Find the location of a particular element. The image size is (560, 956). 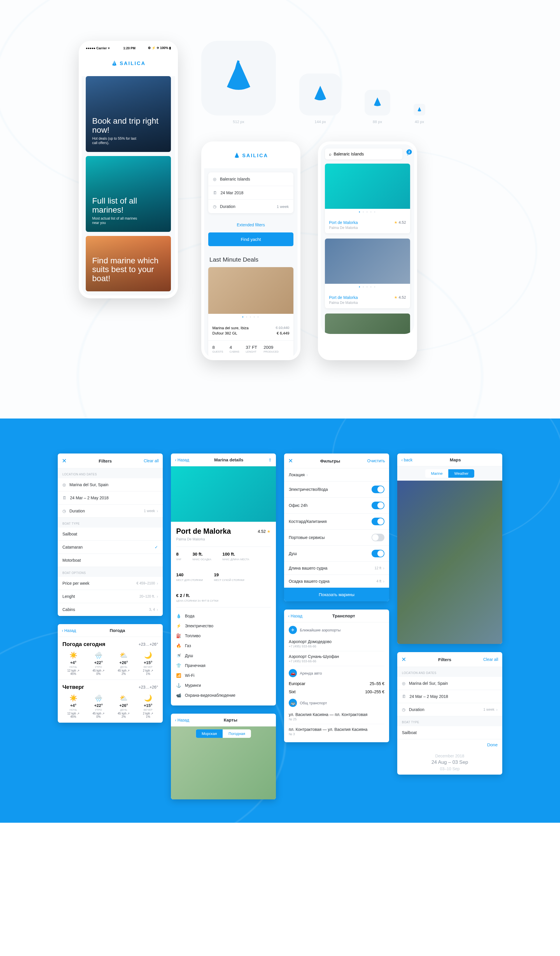

airport-link: Аэропорт Сунань-Шуофан is located at coordinates (337, 656).